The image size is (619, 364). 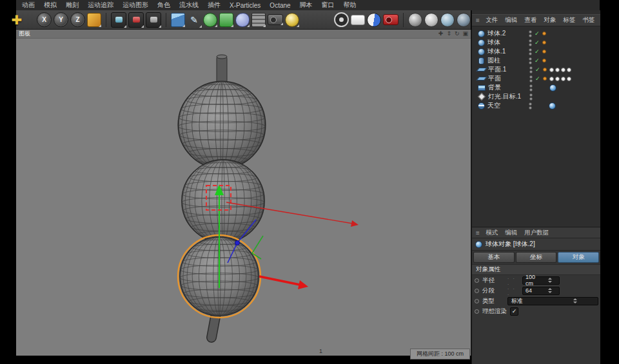 What do you see at coordinates (50, 5) in the screenshot?
I see `menu-item: 模拟` at bounding box center [50, 5].